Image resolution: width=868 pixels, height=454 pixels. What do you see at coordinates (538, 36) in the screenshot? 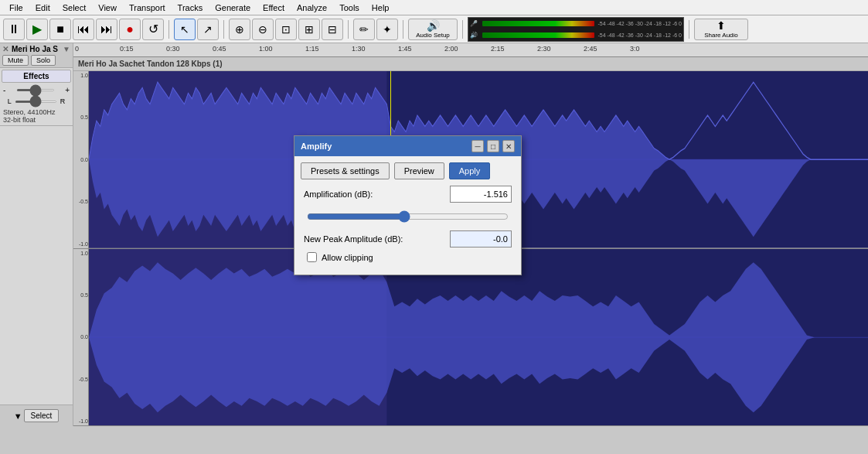
I see `playback-meter-bar` at bounding box center [538, 36].